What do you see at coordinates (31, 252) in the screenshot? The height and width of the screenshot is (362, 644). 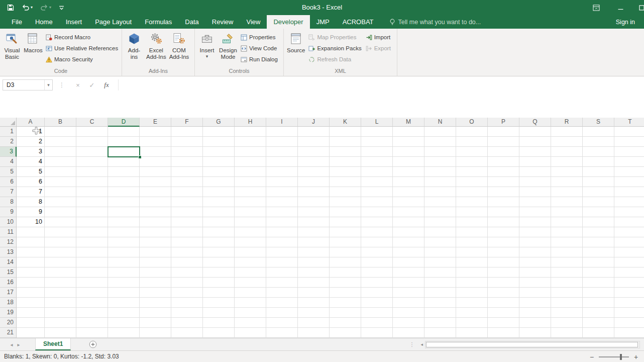 I see `cell-A13` at bounding box center [31, 252].